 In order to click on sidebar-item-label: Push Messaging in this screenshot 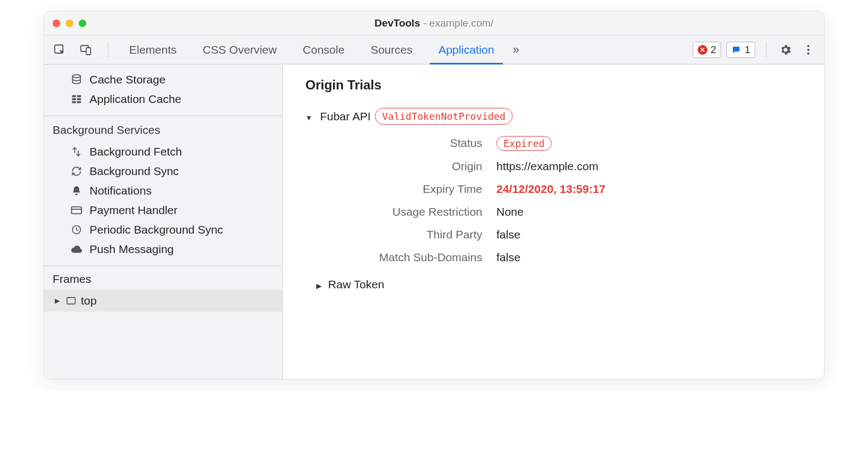, I will do `click(131, 249)`.